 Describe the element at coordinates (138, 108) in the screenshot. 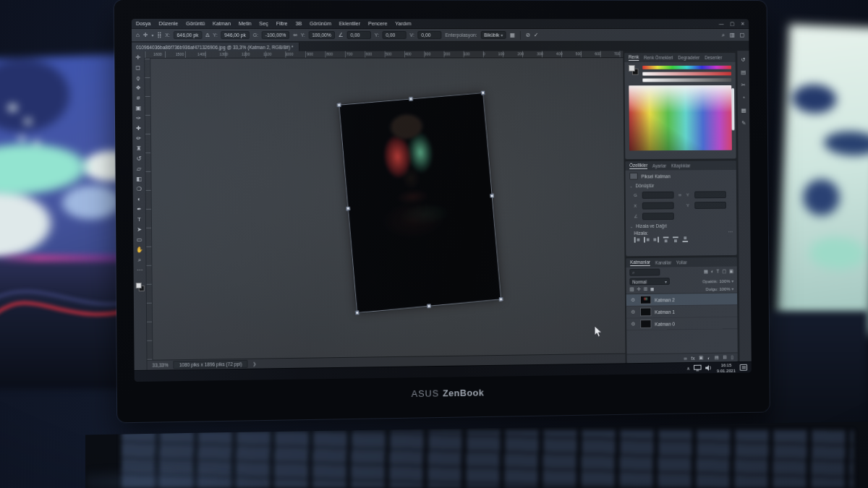

I see `frame-tool: ▣` at that location.